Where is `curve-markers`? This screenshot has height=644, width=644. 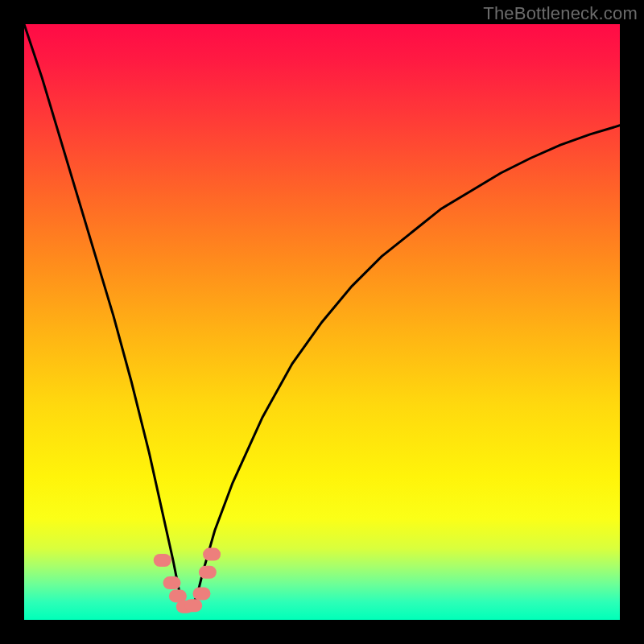 curve-markers is located at coordinates (187, 581).